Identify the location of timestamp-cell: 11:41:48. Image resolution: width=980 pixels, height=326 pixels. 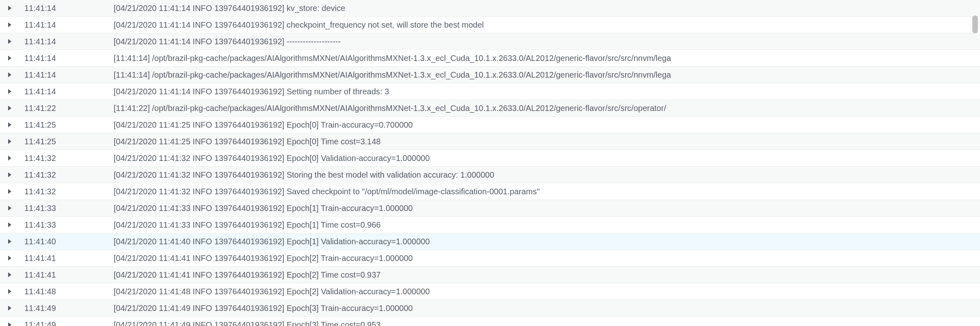
(67, 292).